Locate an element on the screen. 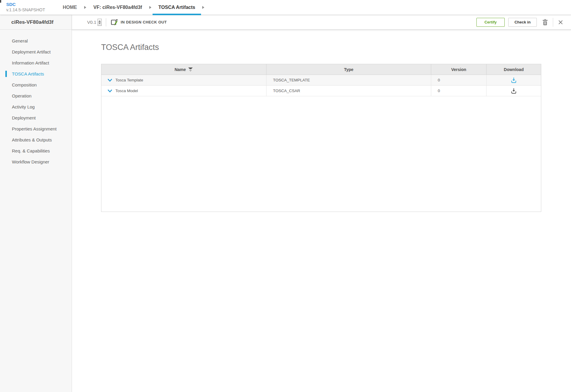  sidebar-menu: General Deployment Artifact Information … is located at coordinates (36, 99).